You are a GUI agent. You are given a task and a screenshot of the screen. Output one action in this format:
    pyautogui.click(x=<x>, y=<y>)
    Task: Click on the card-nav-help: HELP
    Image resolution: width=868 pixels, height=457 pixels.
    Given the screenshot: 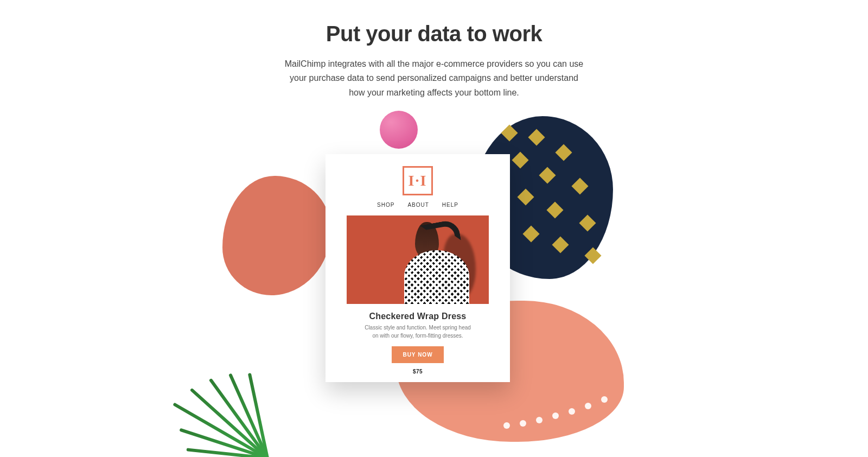 What is the action you would take?
    pyautogui.click(x=450, y=205)
    